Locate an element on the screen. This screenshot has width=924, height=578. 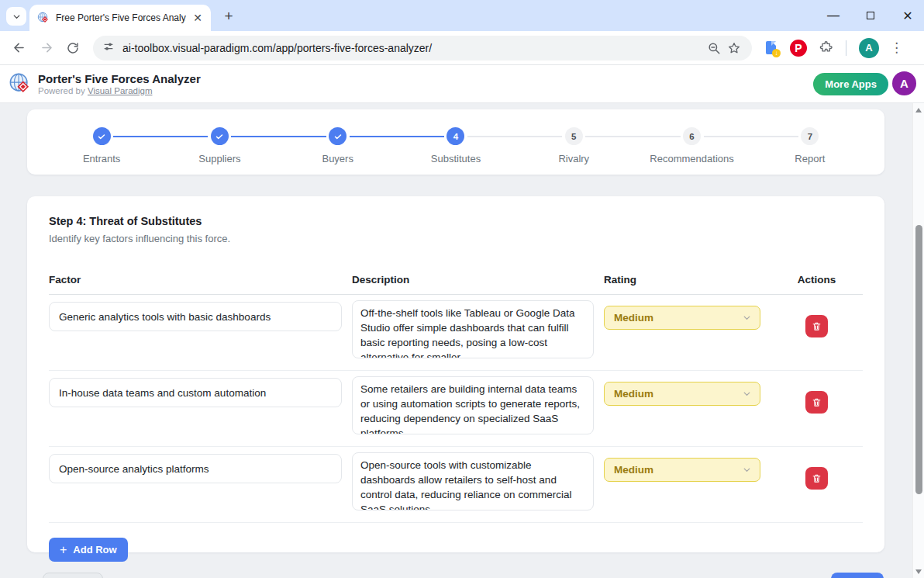
column-rating: Rating is located at coordinates (682, 279).